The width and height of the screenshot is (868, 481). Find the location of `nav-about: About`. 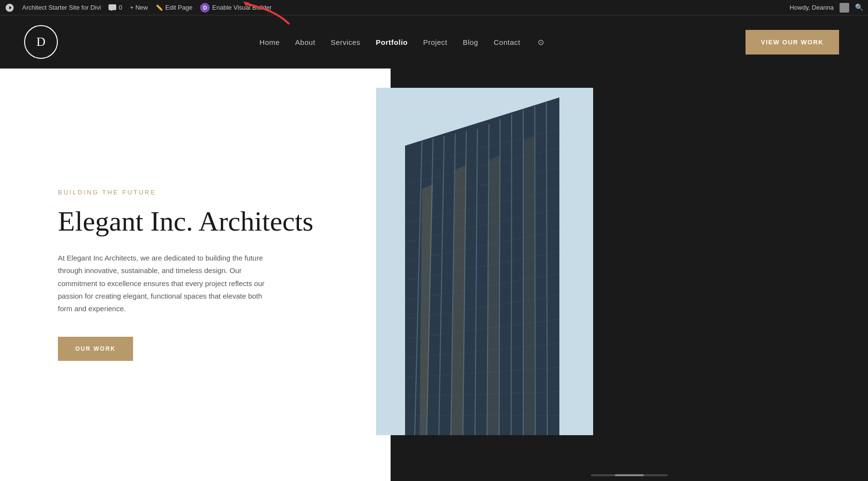

nav-about: About is located at coordinates (305, 42).